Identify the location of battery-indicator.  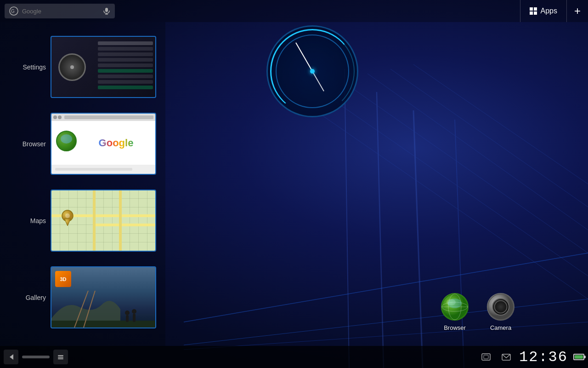
(579, 357).